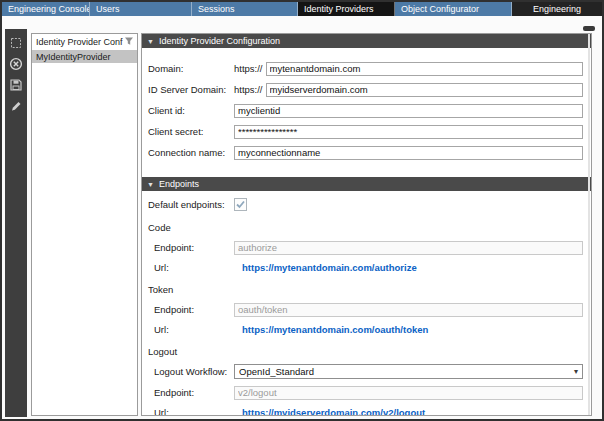  I want to click on new-item-button, so click(16, 44).